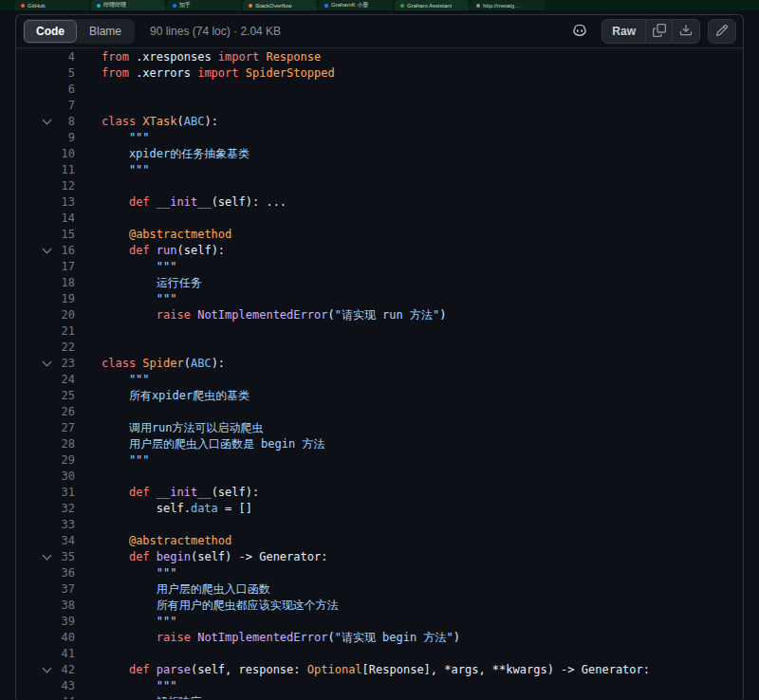  I want to click on copy-icon, so click(659, 32).